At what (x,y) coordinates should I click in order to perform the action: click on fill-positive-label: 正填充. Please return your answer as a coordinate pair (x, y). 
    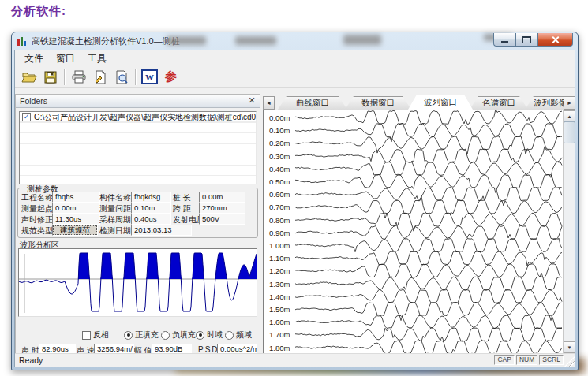
    Looking at the image, I should click on (147, 335).